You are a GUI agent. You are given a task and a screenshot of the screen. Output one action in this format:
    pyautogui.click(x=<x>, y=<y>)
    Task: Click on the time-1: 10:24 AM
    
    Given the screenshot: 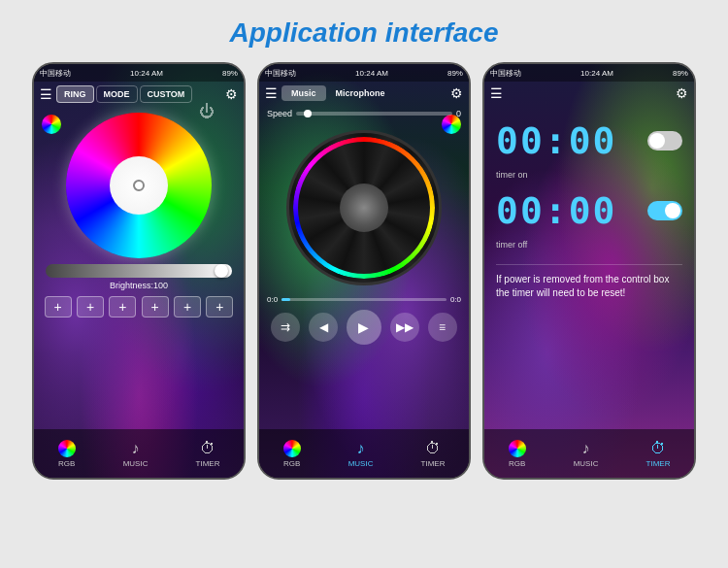 What is the action you would take?
    pyautogui.click(x=147, y=74)
    